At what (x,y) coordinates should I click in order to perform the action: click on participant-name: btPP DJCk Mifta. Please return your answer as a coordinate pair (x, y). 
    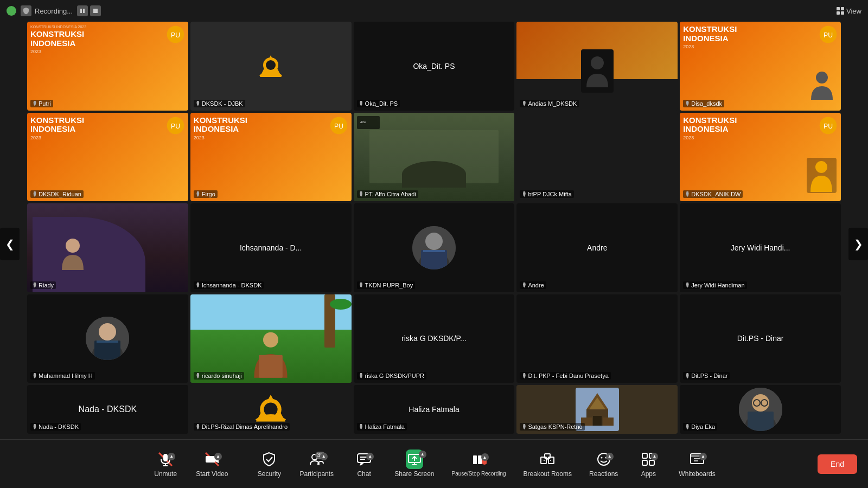
    Looking at the image, I should click on (550, 194).